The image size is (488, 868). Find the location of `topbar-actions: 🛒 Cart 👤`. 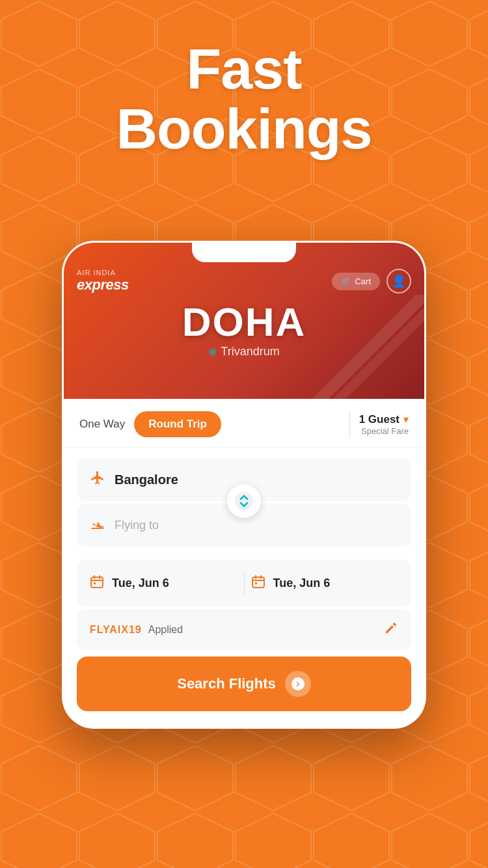

topbar-actions: 🛒 Cart 👤 is located at coordinates (372, 281).